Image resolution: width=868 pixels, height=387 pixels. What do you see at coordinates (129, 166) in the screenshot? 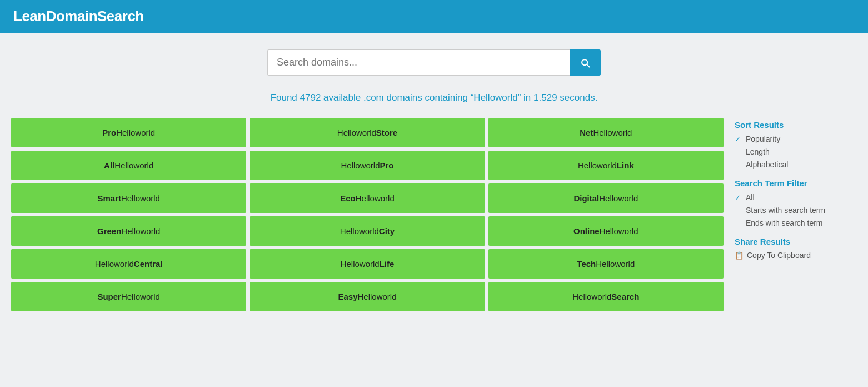
I see `domain-cell: AllHelloworld` at bounding box center [129, 166].